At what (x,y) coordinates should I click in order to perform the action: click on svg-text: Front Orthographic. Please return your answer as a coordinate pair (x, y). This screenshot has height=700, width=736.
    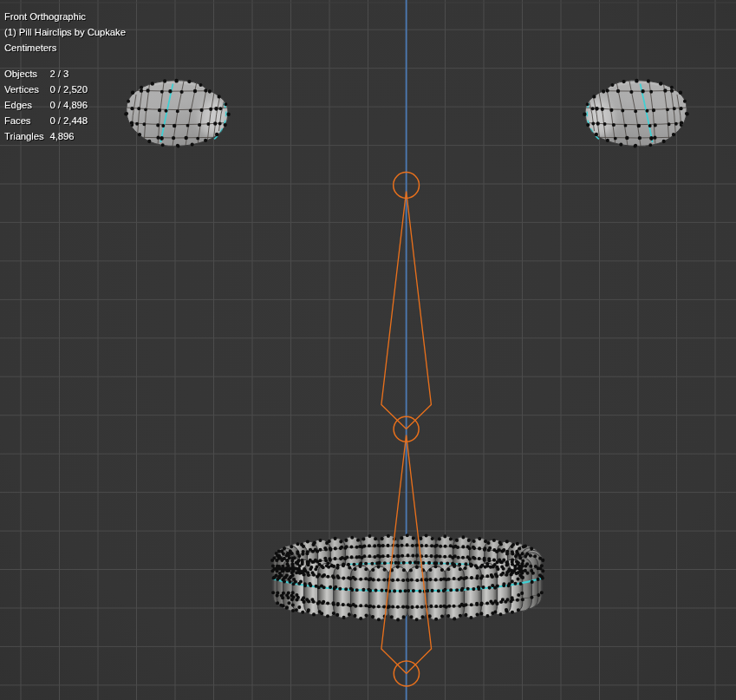
    Looking at the image, I should click on (45, 16).